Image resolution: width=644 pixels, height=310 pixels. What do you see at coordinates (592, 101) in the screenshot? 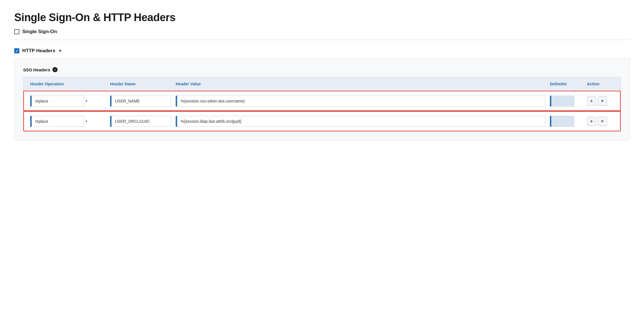
I see `add-row-button-1: +` at bounding box center [592, 101].